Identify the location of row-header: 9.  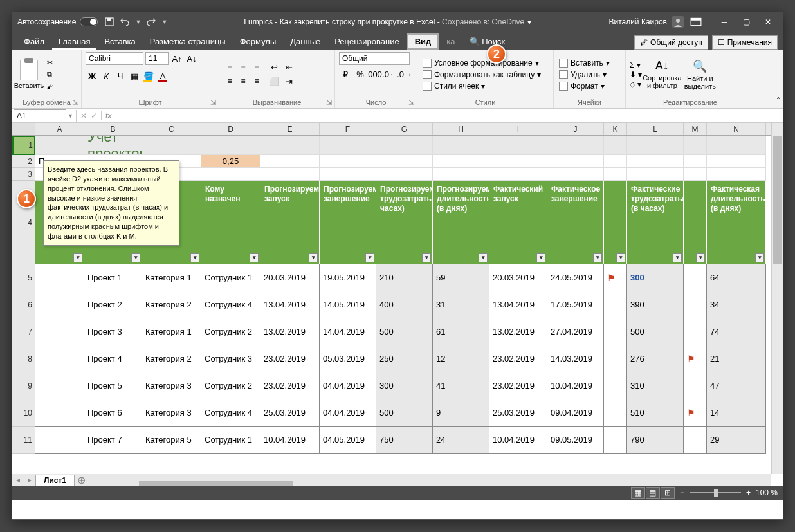
(24, 386).